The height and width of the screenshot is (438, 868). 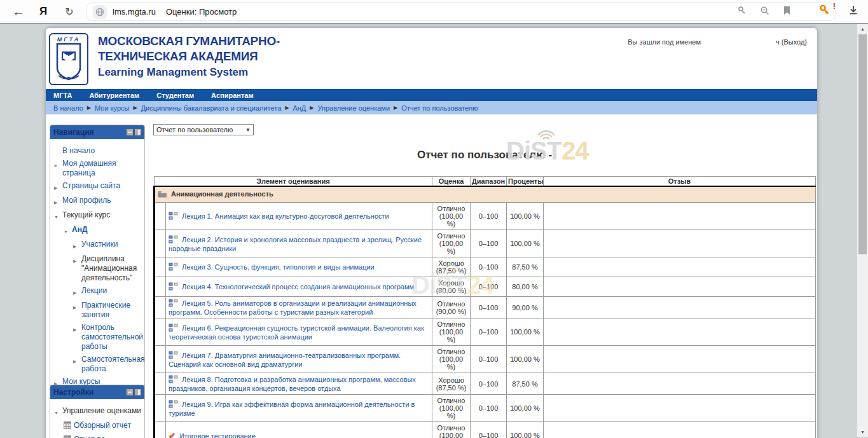 I want to click on activity-link: Лекция 8. Подготовка и разработка анимац…, so click(x=293, y=384).